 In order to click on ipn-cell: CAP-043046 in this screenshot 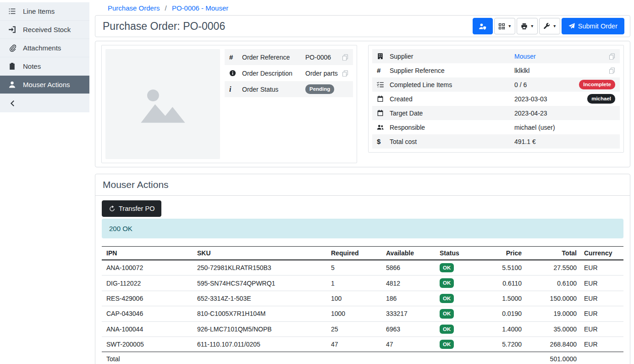, I will do `click(148, 314)`.